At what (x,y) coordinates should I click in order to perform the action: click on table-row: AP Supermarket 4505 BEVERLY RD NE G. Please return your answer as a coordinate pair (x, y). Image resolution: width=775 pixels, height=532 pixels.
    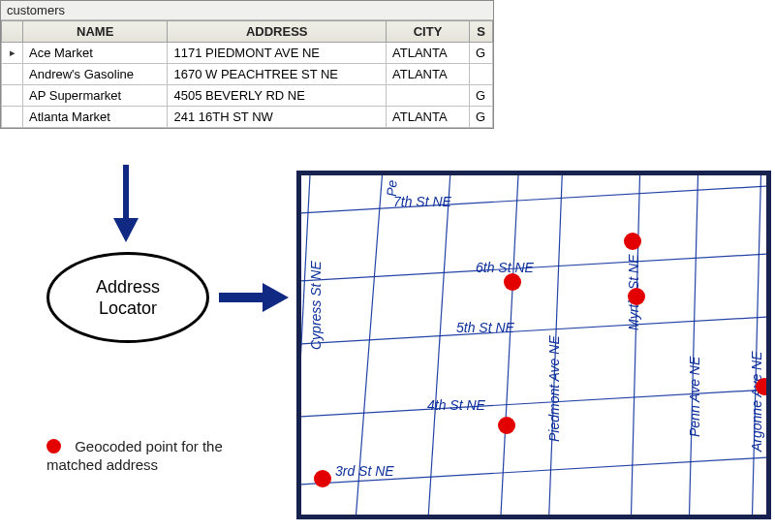
    Looking at the image, I should click on (248, 96).